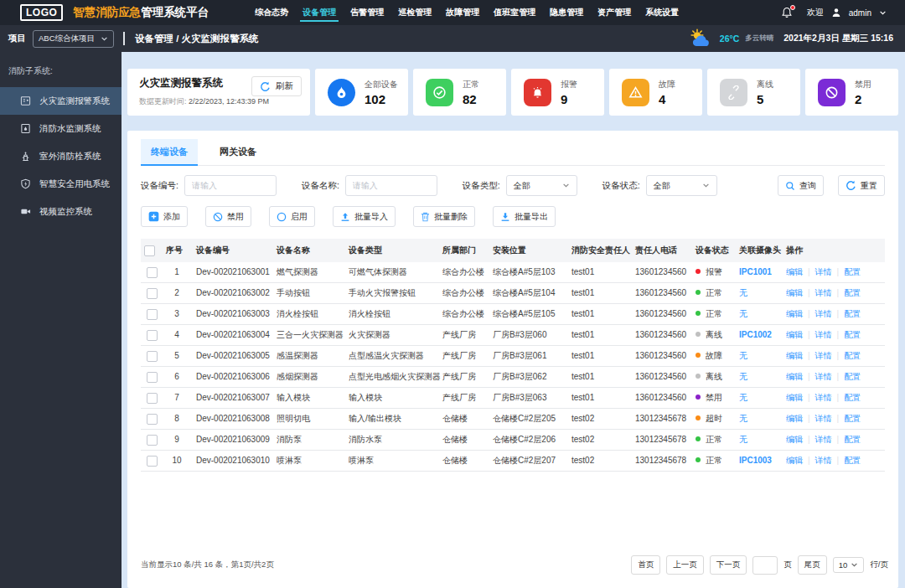 The height and width of the screenshot is (588, 905). Describe the element at coordinates (614, 13) in the screenshot. I see `nav-item: 资产管理` at that location.